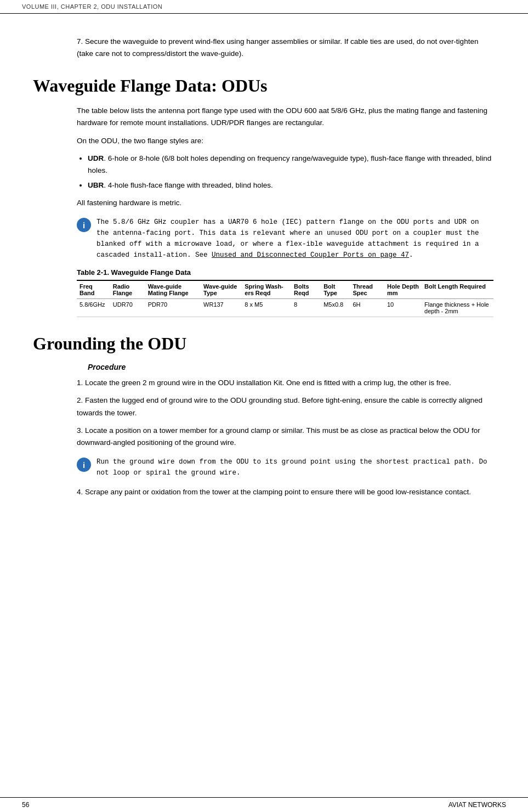  I want to click on table-header-row: Freq Band Radio Flange Wave-guide Mating…, so click(285, 290).